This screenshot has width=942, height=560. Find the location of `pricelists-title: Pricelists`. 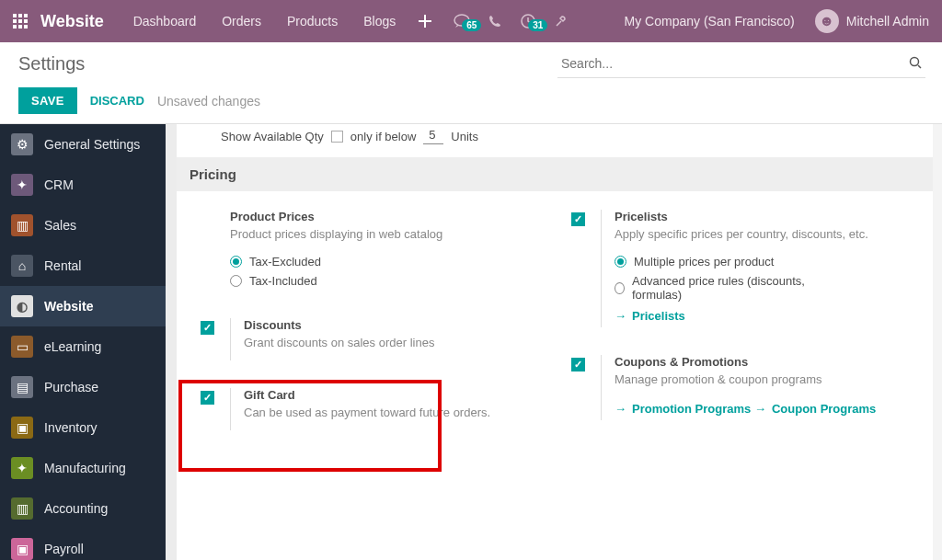

pricelists-title: Pricelists is located at coordinates (765, 217).